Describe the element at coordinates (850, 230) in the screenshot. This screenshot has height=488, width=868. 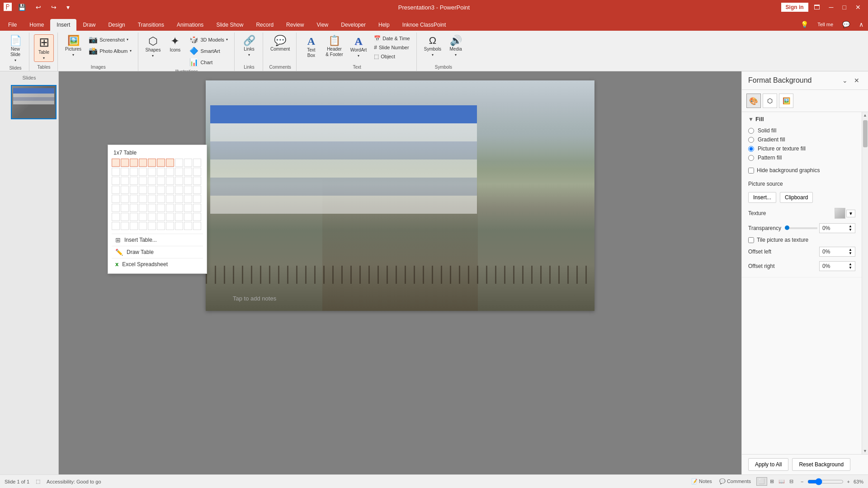
I see `transparency-decrement-btn: ▼` at that location.